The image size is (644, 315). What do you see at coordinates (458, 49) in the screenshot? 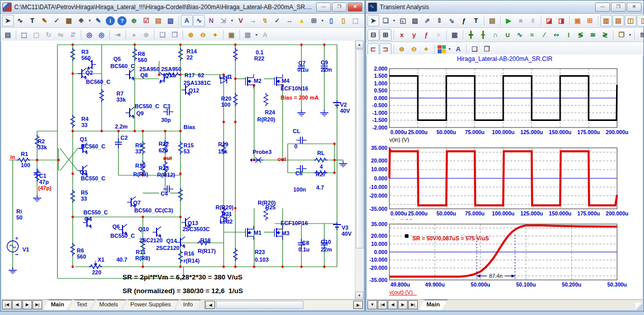
I see `font-icon: A` at bounding box center [458, 49].